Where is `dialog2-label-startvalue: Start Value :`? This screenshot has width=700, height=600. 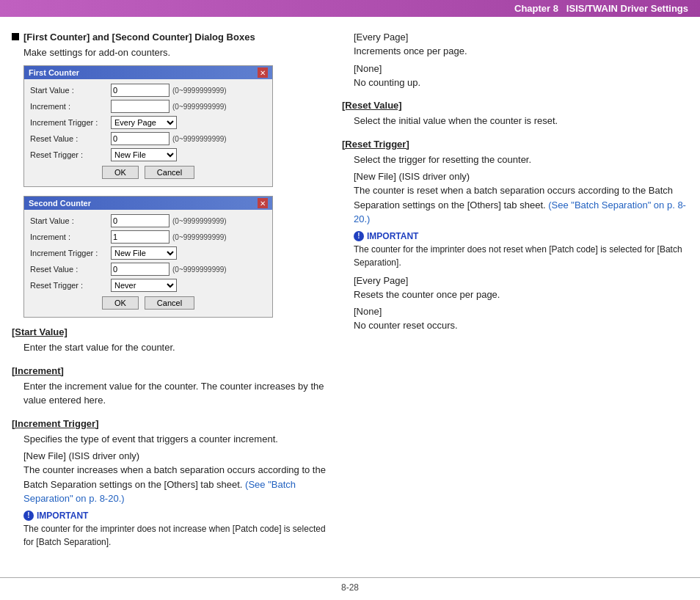 dialog2-label-startvalue: Start Value : is located at coordinates (70, 221).